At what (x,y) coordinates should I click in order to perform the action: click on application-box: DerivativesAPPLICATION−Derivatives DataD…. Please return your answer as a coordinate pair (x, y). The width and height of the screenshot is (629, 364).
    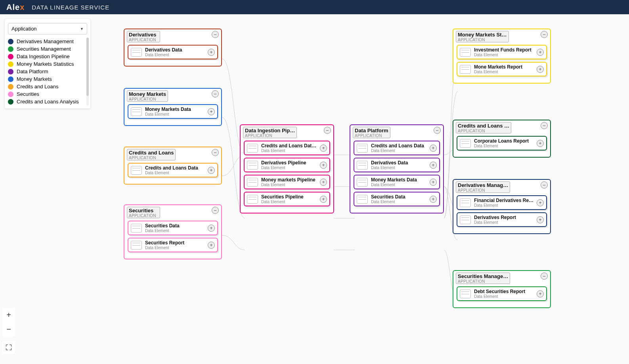
    Looking at the image, I should click on (173, 48).